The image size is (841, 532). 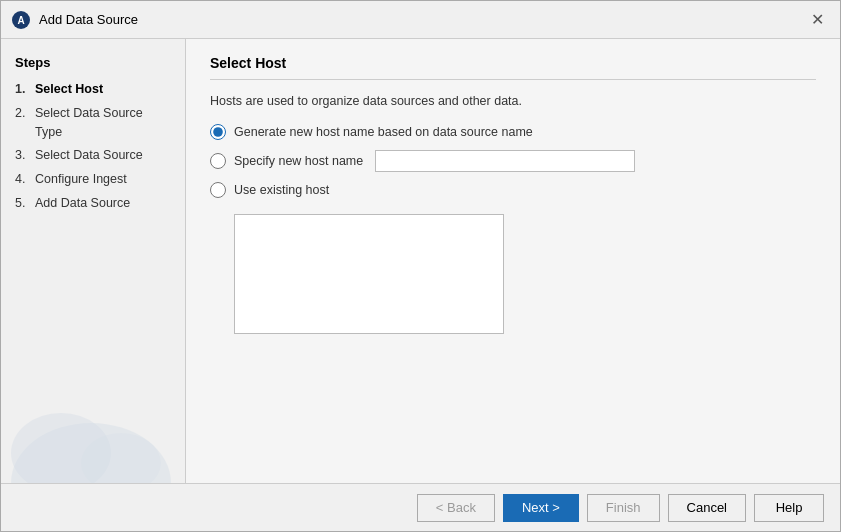 I want to click on footer: < Back Next > Finish Cancel Help, so click(x=420, y=507).